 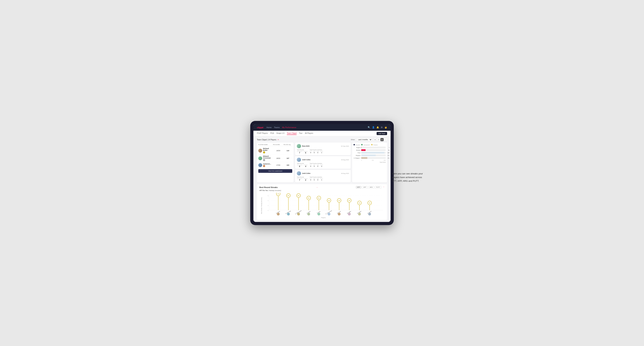 What do you see at coordinates (370, 147) in the screenshot?
I see `bar-chart-item: Eagles 3` at bounding box center [370, 147].